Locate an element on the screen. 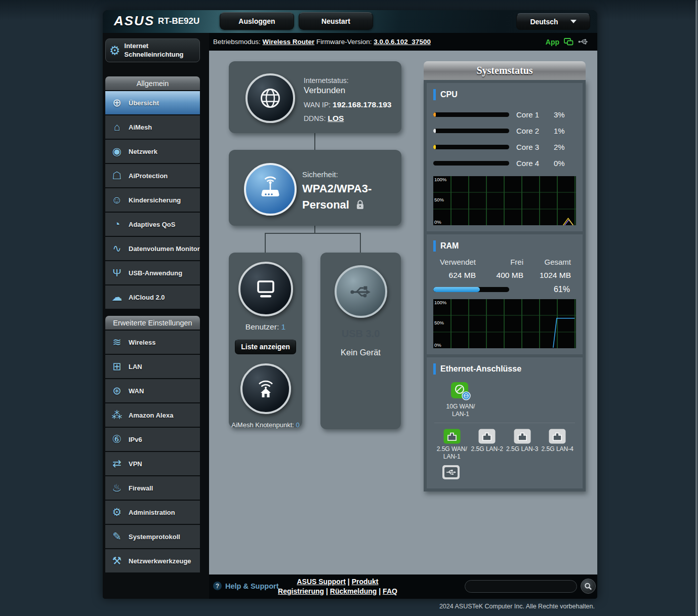 This screenshot has height=616, width=698. usb-card: USB 3.0 Kein Gerät is located at coordinates (360, 341).